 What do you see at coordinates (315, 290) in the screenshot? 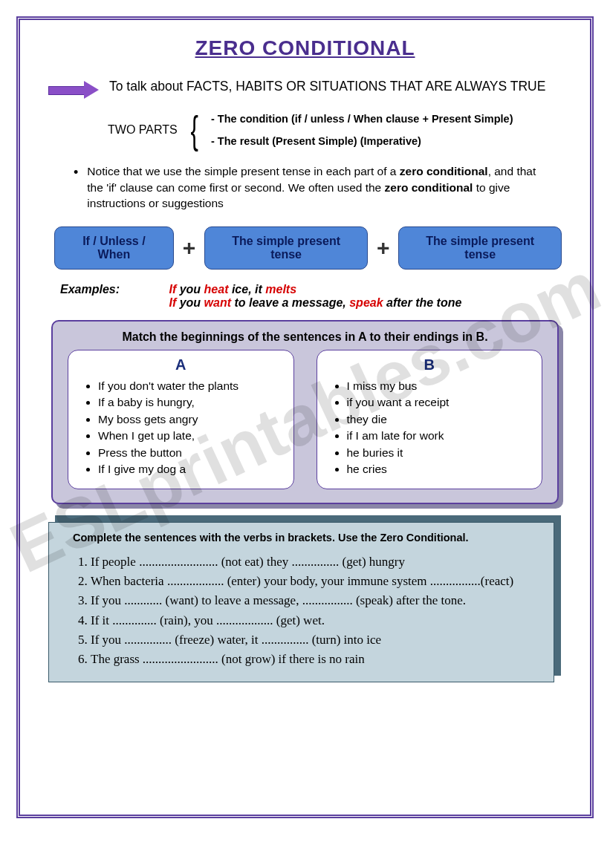
I see `example-1: If you heat ice, it melts` at bounding box center [315, 290].